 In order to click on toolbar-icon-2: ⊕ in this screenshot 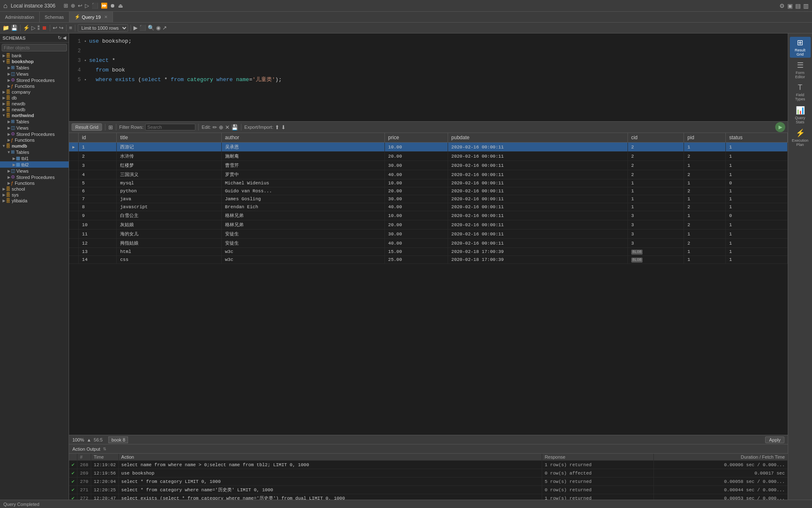, I will do `click(73, 6)`.